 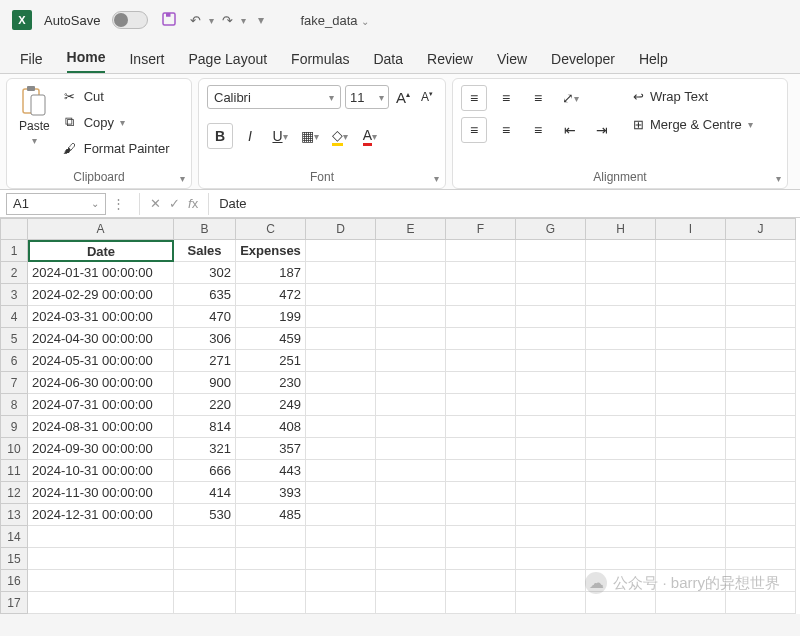 What do you see at coordinates (365, 22) in the screenshot?
I see `filename-dropdown: ⌄` at bounding box center [365, 22].